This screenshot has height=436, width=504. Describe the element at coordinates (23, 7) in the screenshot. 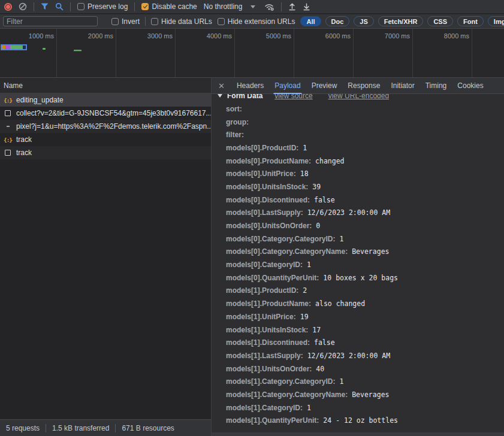

I see `clear-icon` at that location.